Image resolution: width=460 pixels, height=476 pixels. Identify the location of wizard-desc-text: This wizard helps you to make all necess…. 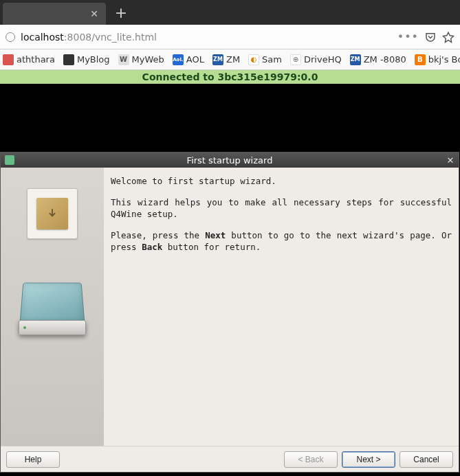
(281, 209).